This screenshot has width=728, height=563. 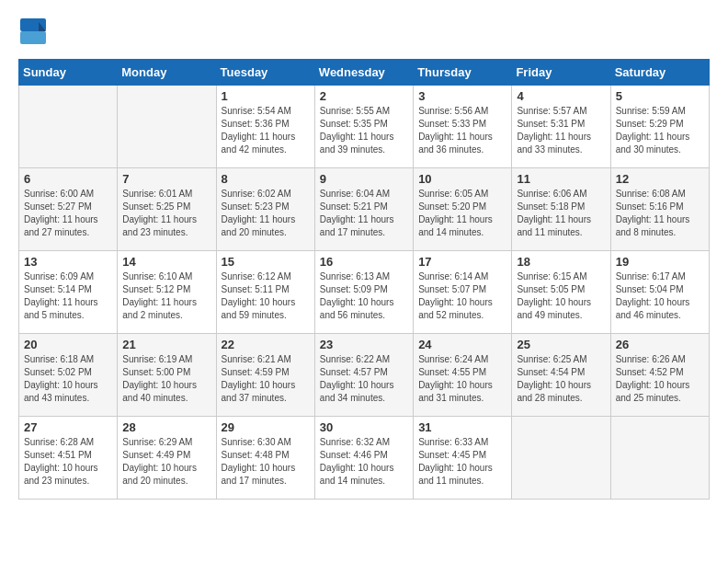 I want to click on day-number: 12, so click(x=660, y=178).